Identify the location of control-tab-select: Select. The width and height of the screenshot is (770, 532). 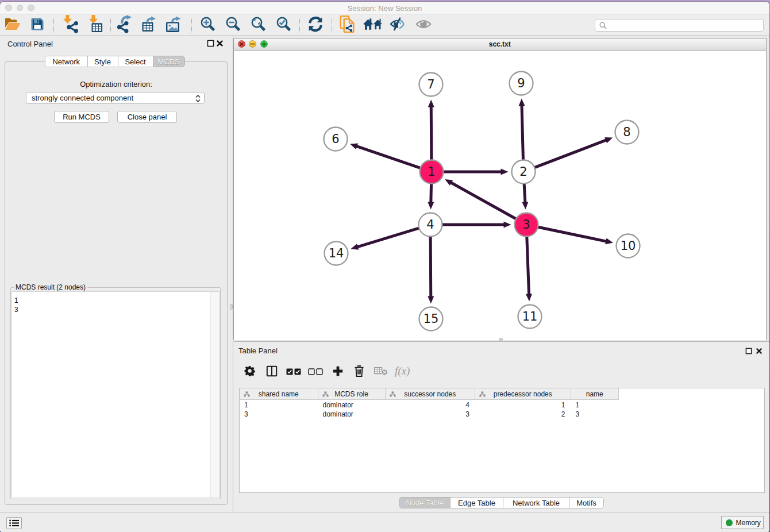
(136, 61).